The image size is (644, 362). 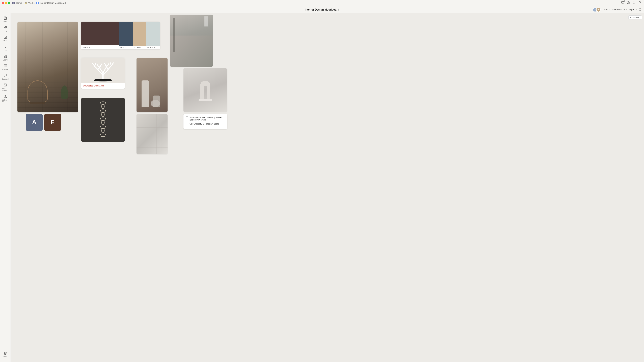 I want to click on sidebar-item-comment: Comment, so click(x=6, y=77).